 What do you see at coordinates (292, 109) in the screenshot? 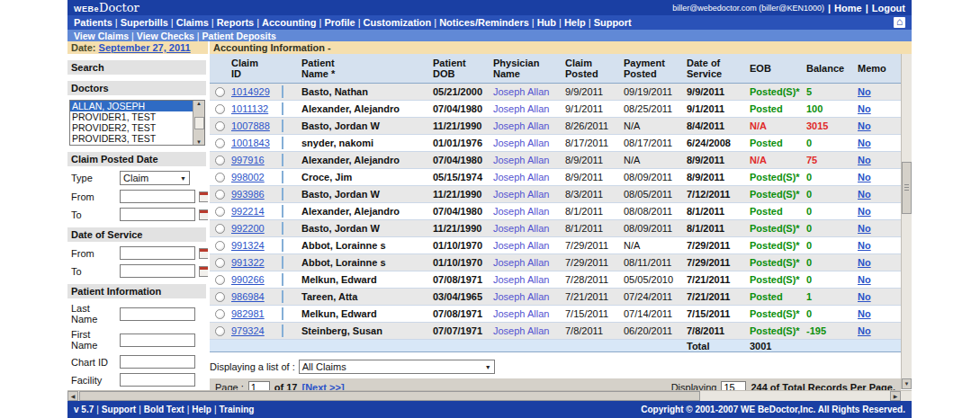
I see `claim-flag-cell` at bounding box center [292, 109].